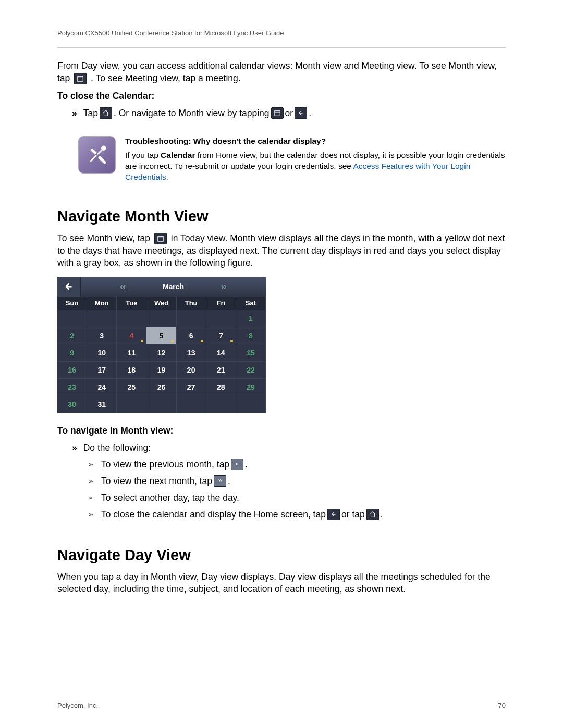 The image size is (563, 728). What do you see at coordinates (162, 303) in the screenshot?
I see `calendar-dow: Wed` at bounding box center [162, 303].